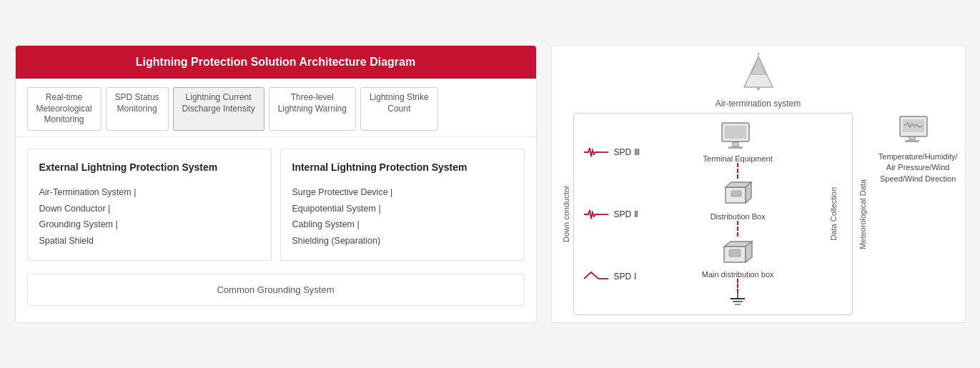 Image resolution: width=980 pixels, height=368 pixels. I want to click on tab-lightning-current: Lightning CurrentDischarge Intensity, so click(219, 109).